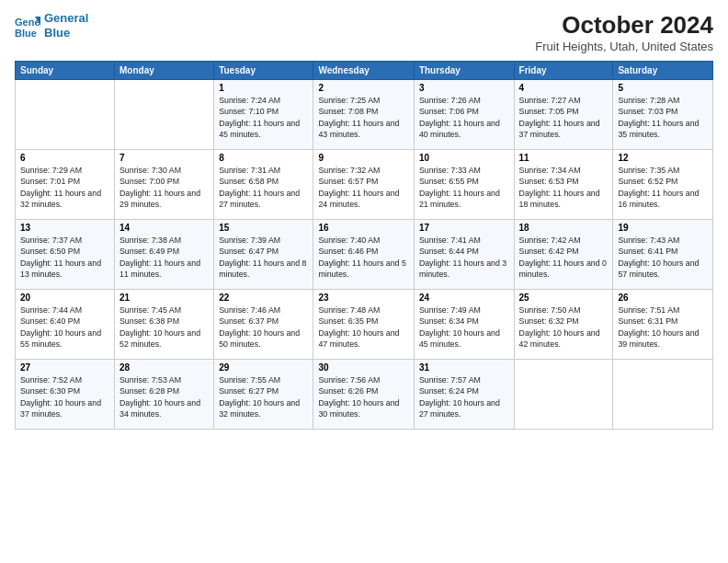 This screenshot has width=728, height=563. What do you see at coordinates (363, 298) in the screenshot?
I see `day-number: 23` at bounding box center [363, 298].